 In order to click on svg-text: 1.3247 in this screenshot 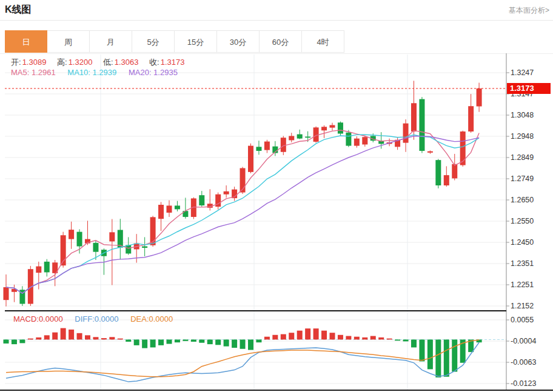, I will do `click(522, 73)`.